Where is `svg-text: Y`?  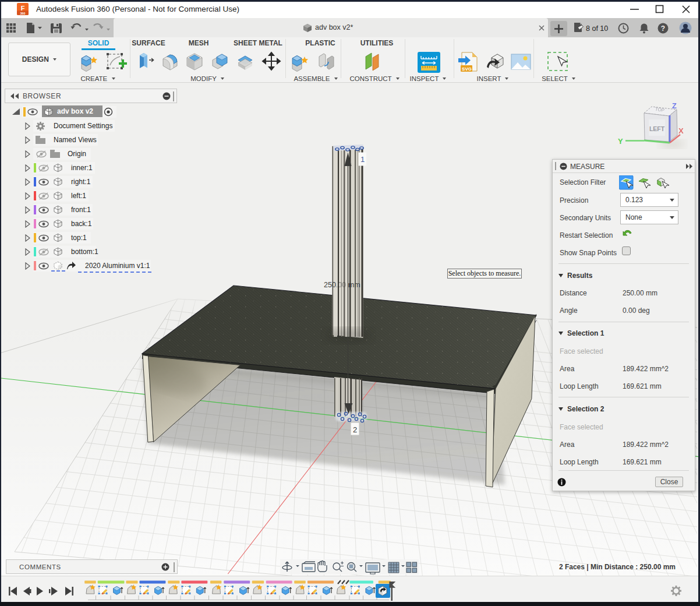
svg-text: Y is located at coordinates (621, 141).